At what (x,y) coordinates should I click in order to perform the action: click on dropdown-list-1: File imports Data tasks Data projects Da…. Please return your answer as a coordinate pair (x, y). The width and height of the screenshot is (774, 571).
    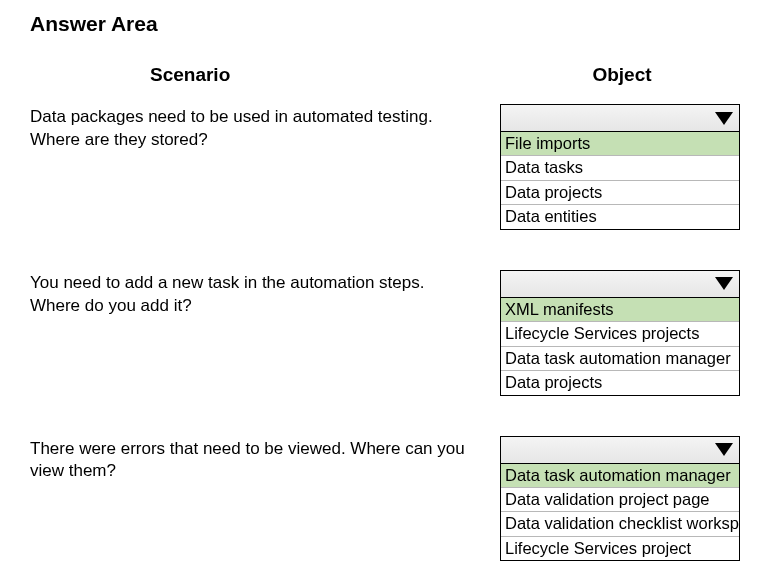
    Looking at the image, I should click on (620, 181).